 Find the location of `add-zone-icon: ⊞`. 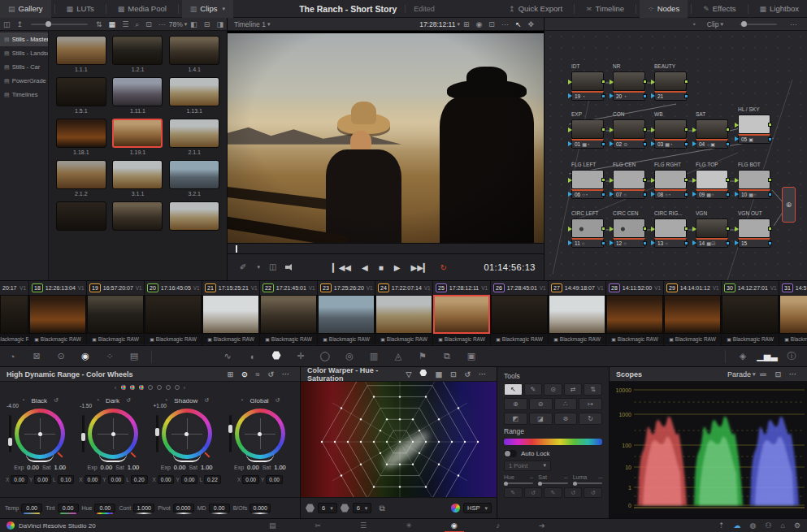

add-zone-icon: ⊞ is located at coordinates (230, 374).